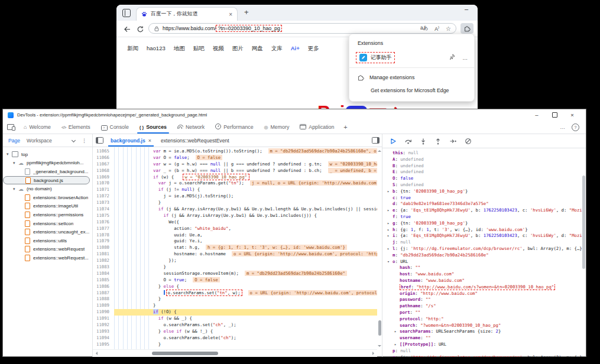 The height and width of the screenshot is (364, 600). What do you see at coordinates (103, 280) in the screenshot?
I see `line-number: 11085` at bounding box center [103, 280].